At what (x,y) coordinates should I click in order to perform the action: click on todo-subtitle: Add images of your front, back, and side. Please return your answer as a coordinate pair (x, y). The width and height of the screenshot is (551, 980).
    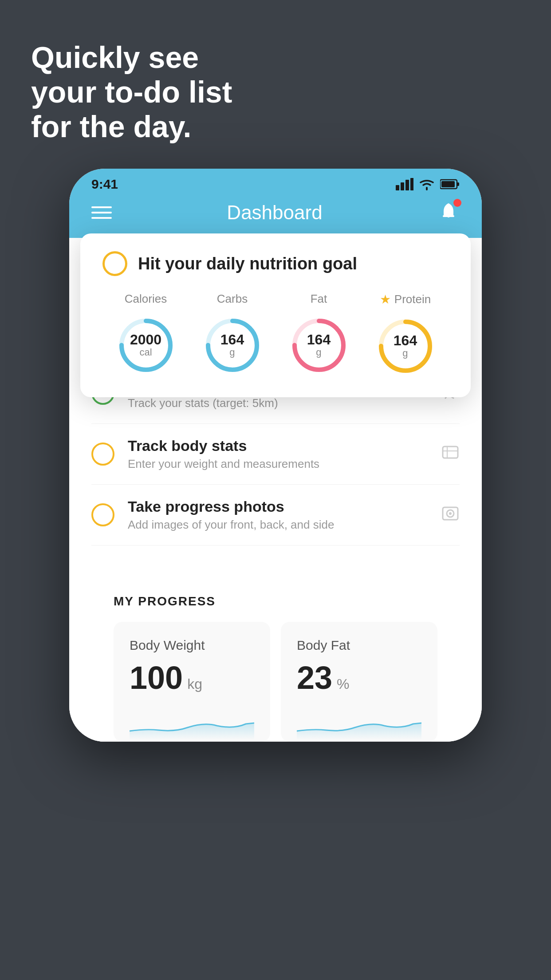
    Looking at the image, I should click on (278, 525).